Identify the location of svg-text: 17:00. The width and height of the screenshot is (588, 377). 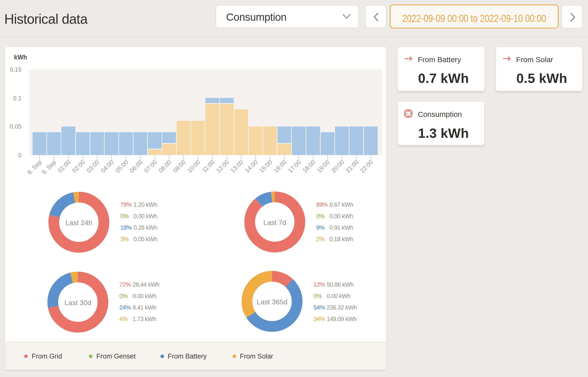
(294, 166).